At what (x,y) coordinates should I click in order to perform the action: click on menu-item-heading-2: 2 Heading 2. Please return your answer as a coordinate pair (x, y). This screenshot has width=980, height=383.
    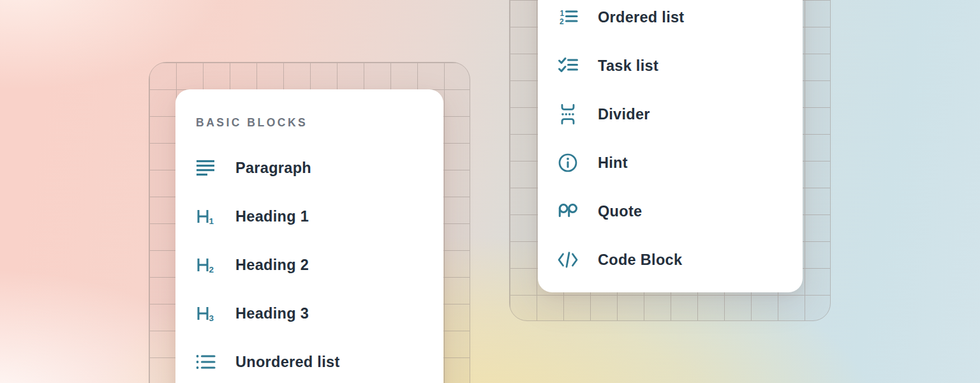
    Looking at the image, I should click on (309, 265).